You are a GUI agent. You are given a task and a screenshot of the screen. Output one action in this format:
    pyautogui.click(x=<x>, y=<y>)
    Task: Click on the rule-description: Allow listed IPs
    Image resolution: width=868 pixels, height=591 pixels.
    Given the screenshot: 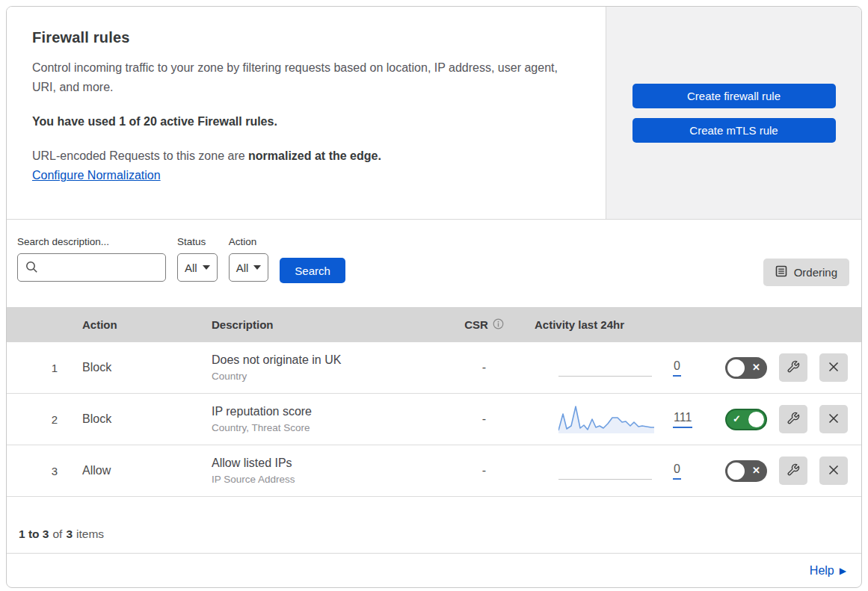 What is the action you would take?
    pyautogui.click(x=326, y=463)
    